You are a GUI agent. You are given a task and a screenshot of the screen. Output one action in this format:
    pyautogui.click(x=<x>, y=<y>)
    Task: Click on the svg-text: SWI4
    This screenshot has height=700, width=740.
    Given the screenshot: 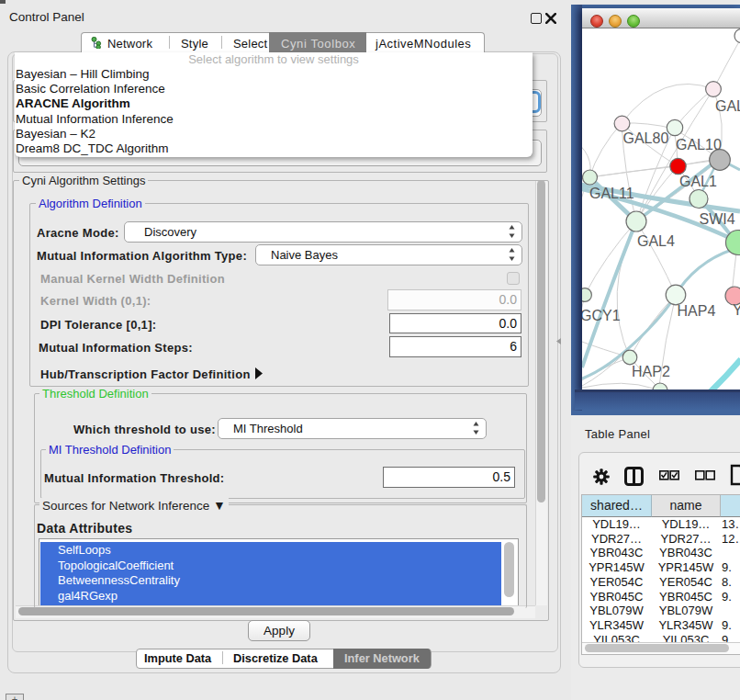 What is the action you would take?
    pyautogui.click(x=718, y=219)
    